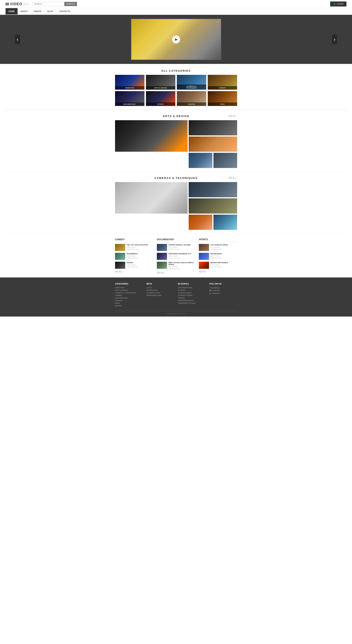 The image size is (352, 644). Describe the element at coordinates (335, 40) in the screenshot. I see `hero-next-arrow: ›` at that location.